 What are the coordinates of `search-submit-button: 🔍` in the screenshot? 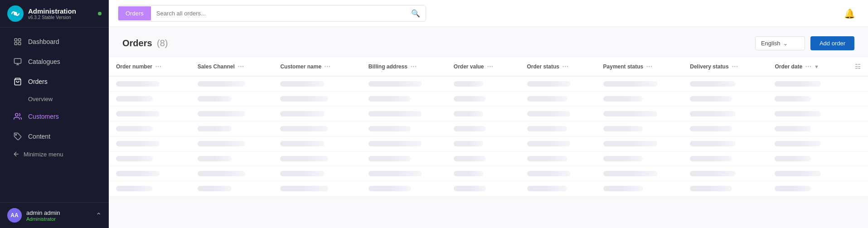 It's located at (416, 14).